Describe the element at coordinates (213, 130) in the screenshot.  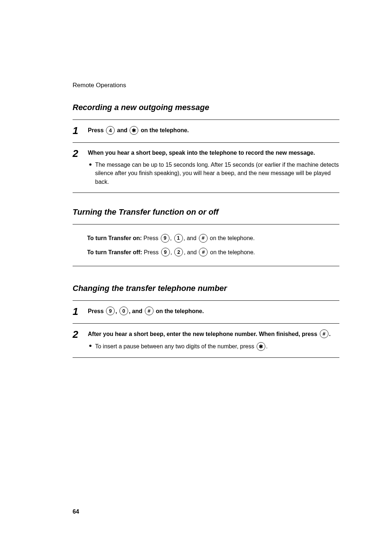
I see `step-body: Press 4 and ✱ on the telephone.` at that location.